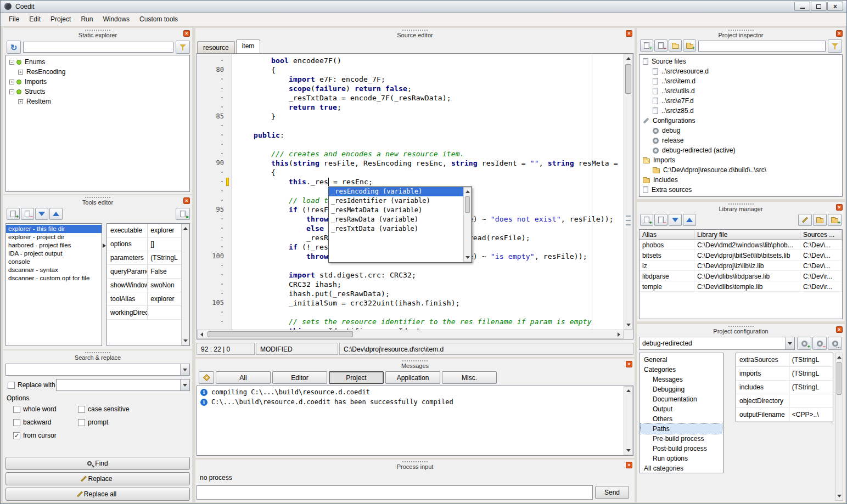  I want to click on library-row: izC:\Dev\dproj\iz\lib\iz.libC:\Dev\..., so click(741, 265).